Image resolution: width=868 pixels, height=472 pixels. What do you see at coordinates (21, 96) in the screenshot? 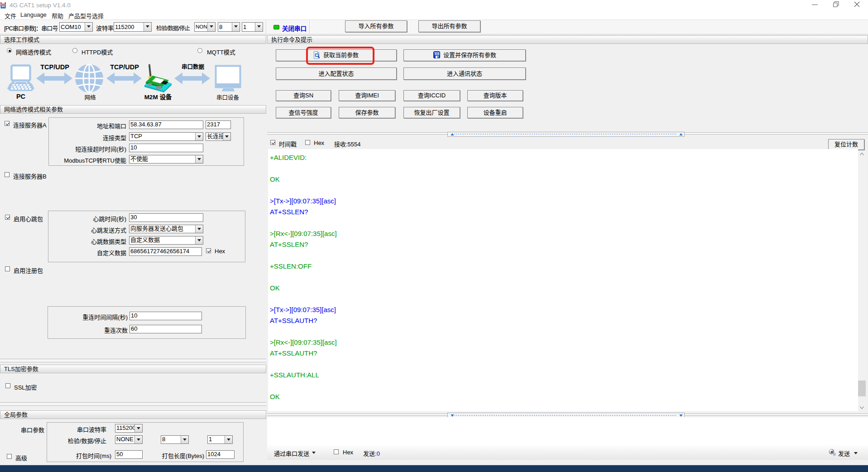
I see `svg-text: PC` at bounding box center [21, 96].